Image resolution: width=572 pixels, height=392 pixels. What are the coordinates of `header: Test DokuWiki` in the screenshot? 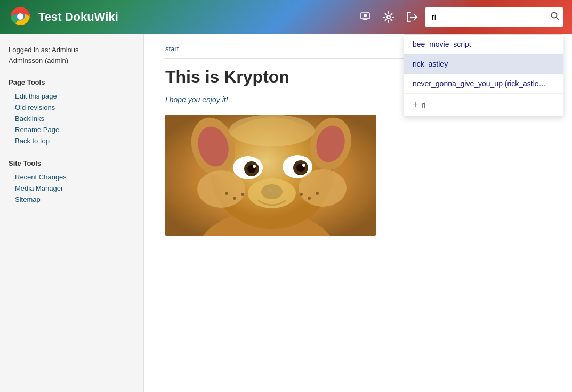 It's located at (286, 17).